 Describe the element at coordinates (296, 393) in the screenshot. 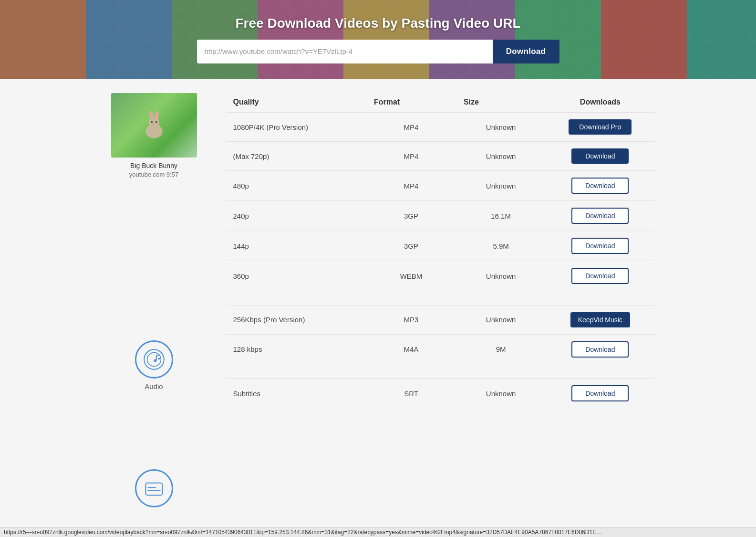

I see `cell-quality: Subtitles` at that location.